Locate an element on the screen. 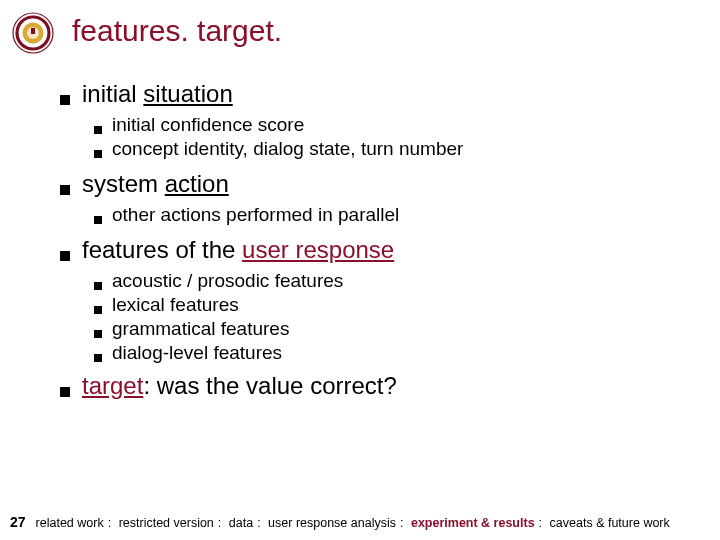  breadcrumb-item: caveats & future work is located at coordinates (610, 523).